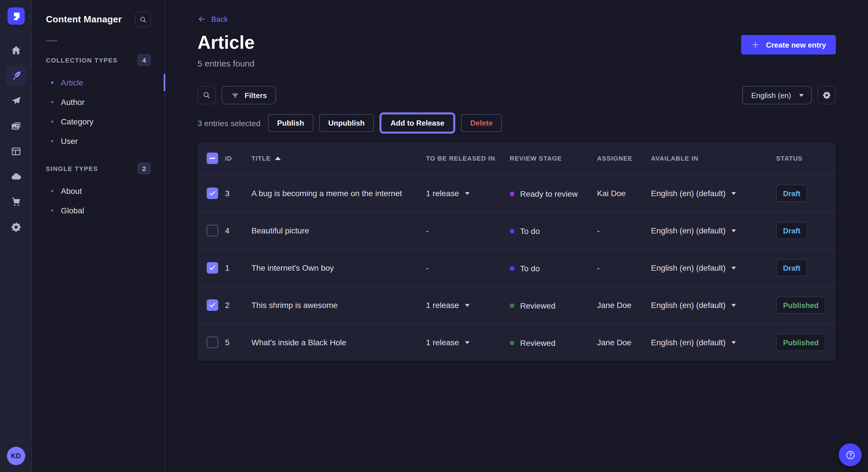 The image size is (868, 472). Describe the element at coordinates (624, 305) in the screenshot. I see `cell-assignee: Jane Doe` at that location.